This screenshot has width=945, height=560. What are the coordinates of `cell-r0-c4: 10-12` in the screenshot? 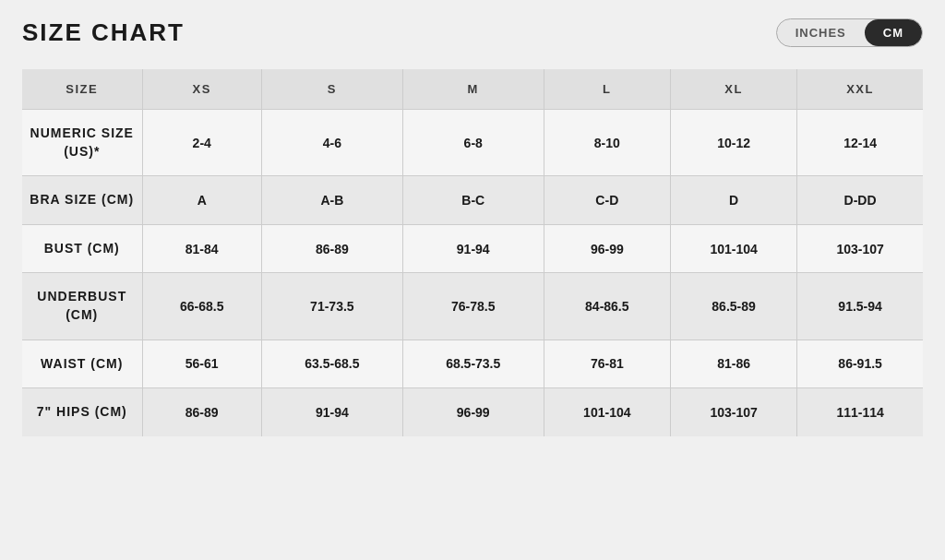 It's located at (733, 143).